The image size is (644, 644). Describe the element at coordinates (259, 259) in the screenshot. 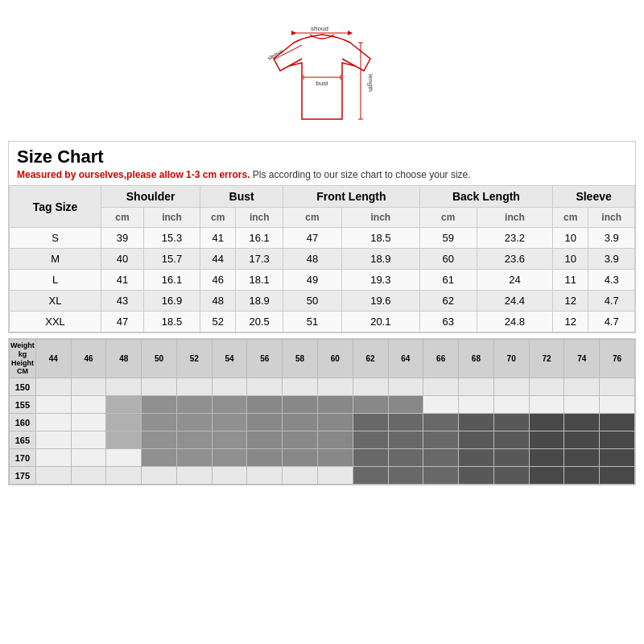

I see `cell-bust-in: 17.3` at that location.